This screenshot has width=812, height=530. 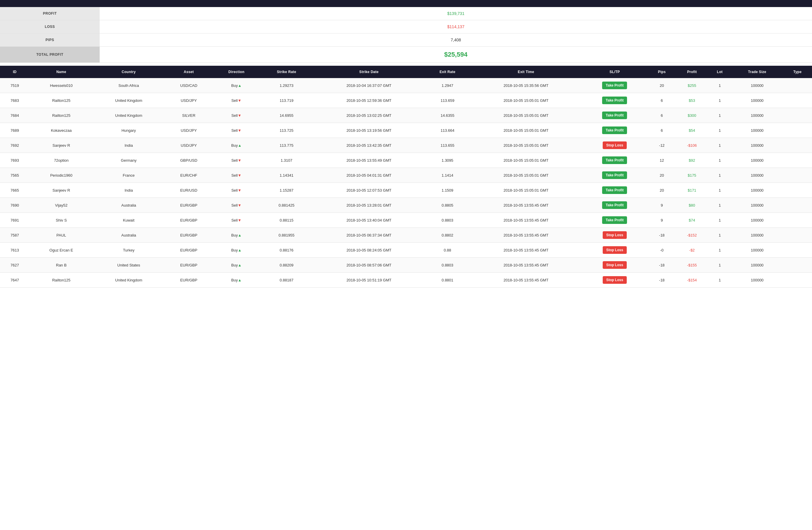 I want to click on summary-table: PROFIT $139,731 LOSS $114,137 PIPS 7,408…, so click(x=406, y=35).